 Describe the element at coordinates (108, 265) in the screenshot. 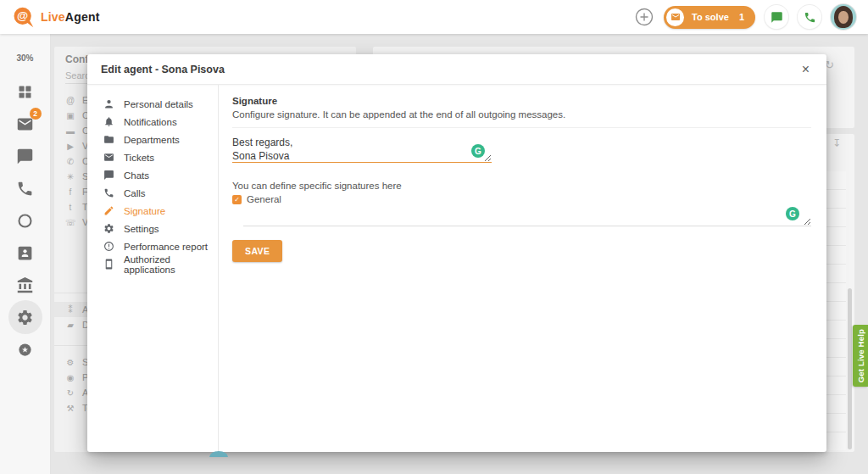

I see `smartphone-icon` at that location.